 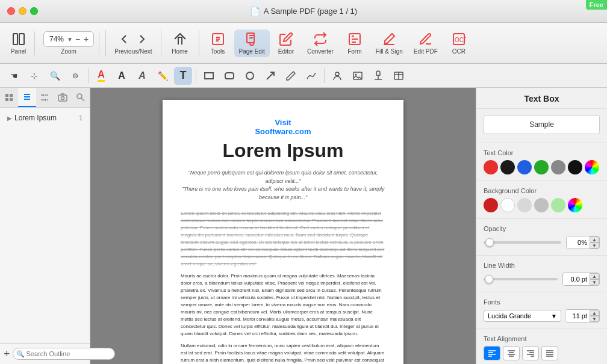 What do you see at coordinates (250, 76) in the screenshot?
I see `circle-tool-button` at bounding box center [250, 76].